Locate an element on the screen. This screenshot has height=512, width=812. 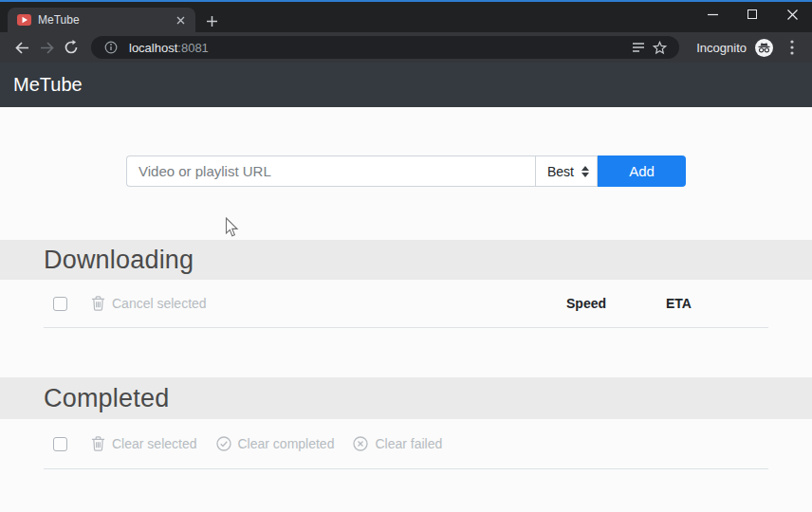
browser-toolbar: localhost:8081 Incognito is located at coordinates (406, 47).